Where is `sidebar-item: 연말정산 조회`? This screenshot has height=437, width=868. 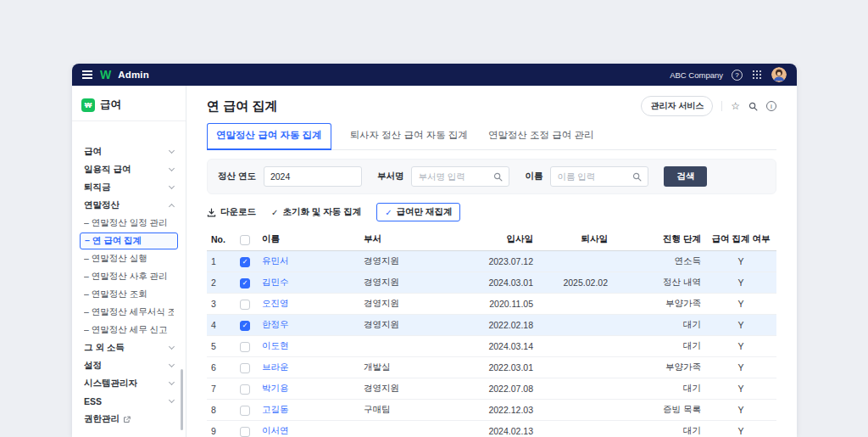
sidebar-item: 연말정산 조회 is located at coordinates (129, 294).